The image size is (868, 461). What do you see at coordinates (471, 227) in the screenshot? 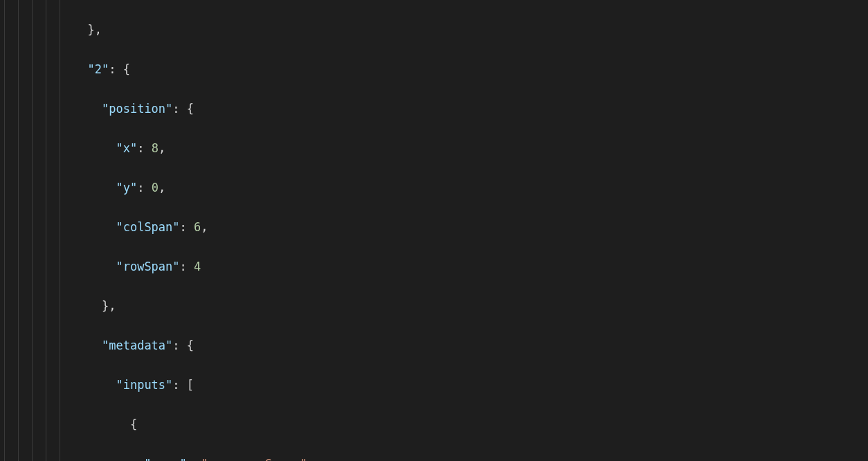
I see `code-line: "colSpan": 6,` at bounding box center [471, 227].